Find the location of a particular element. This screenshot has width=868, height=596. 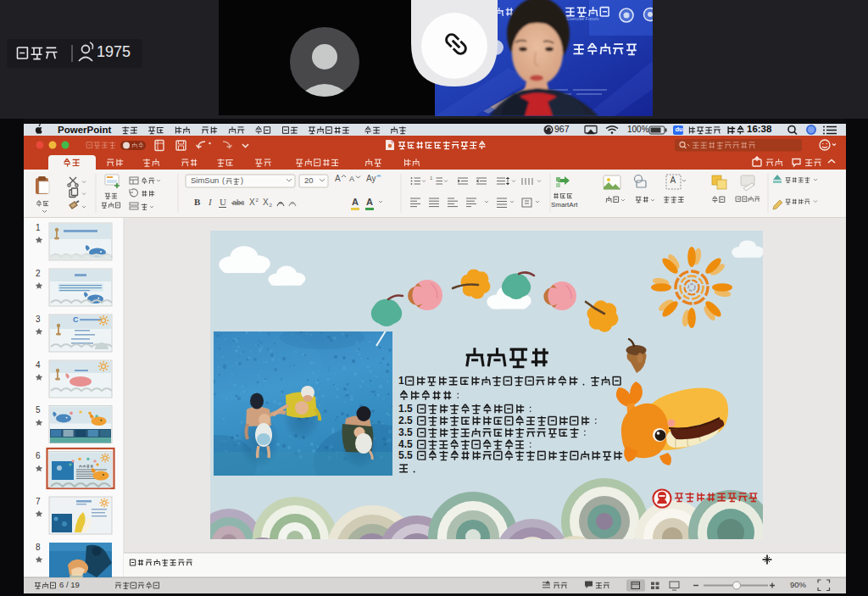

svg-text: 6 is located at coordinates (38, 456).